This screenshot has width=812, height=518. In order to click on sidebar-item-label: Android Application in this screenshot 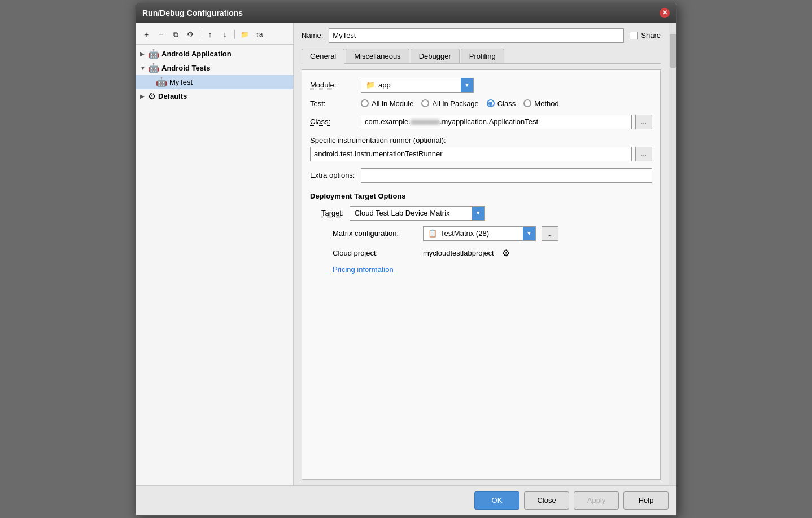, I will do `click(197, 54)`.